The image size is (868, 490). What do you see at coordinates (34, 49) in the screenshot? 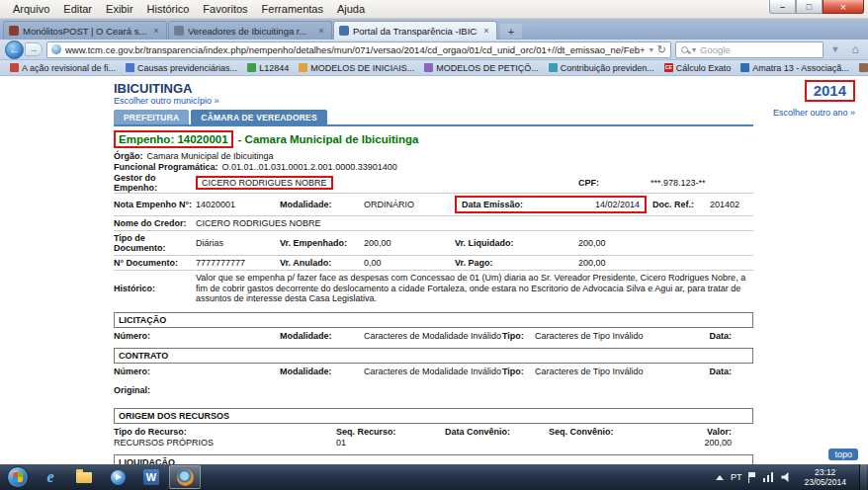
I see `forward-button` at bounding box center [34, 49].